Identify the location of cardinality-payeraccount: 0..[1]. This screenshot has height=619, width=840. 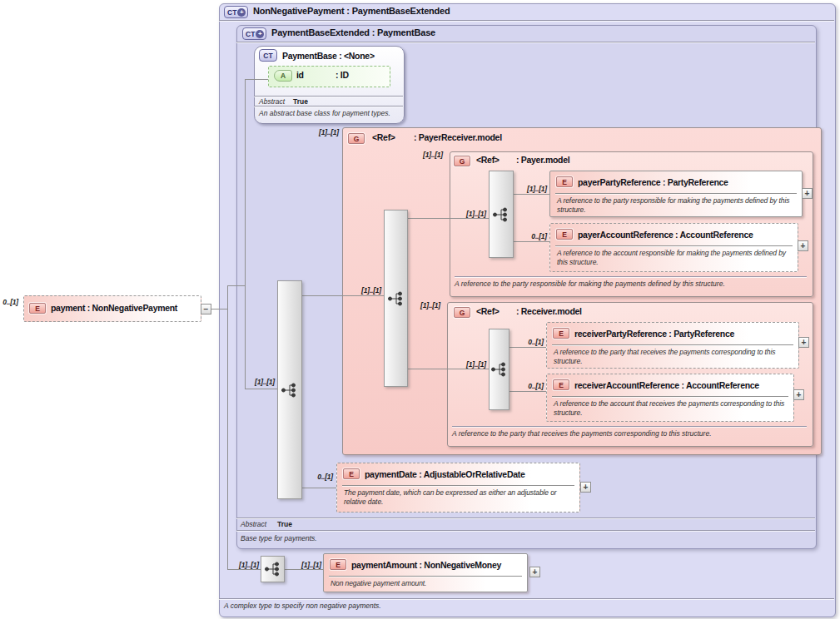
(534, 236).